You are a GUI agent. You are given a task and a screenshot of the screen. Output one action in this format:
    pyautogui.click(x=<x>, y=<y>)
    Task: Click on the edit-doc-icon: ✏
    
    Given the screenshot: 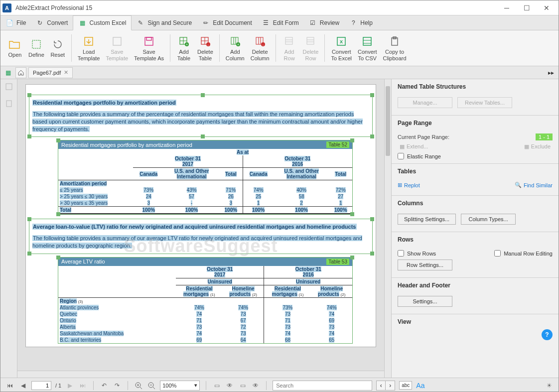 What is the action you would take?
    pyautogui.click(x=206, y=23)
    